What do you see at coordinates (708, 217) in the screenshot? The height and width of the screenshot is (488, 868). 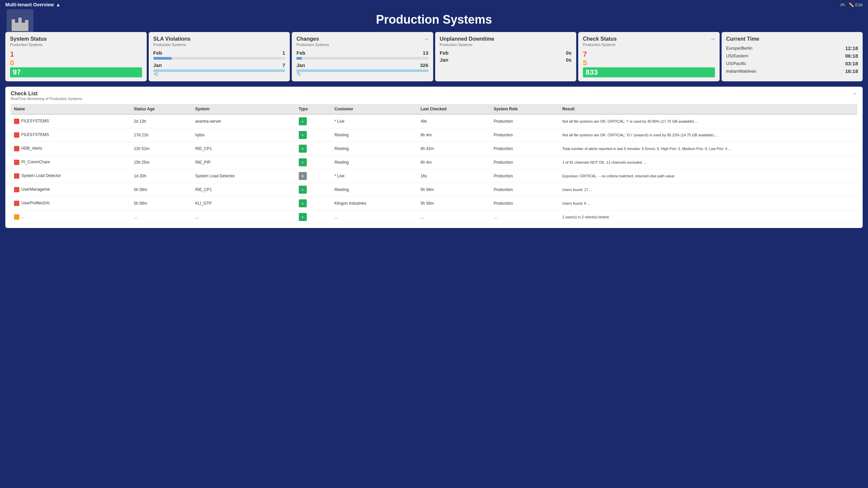 I see `cell-result: 2 user(s) in 2 client(s) tested.` at bounding box center [708, 217].